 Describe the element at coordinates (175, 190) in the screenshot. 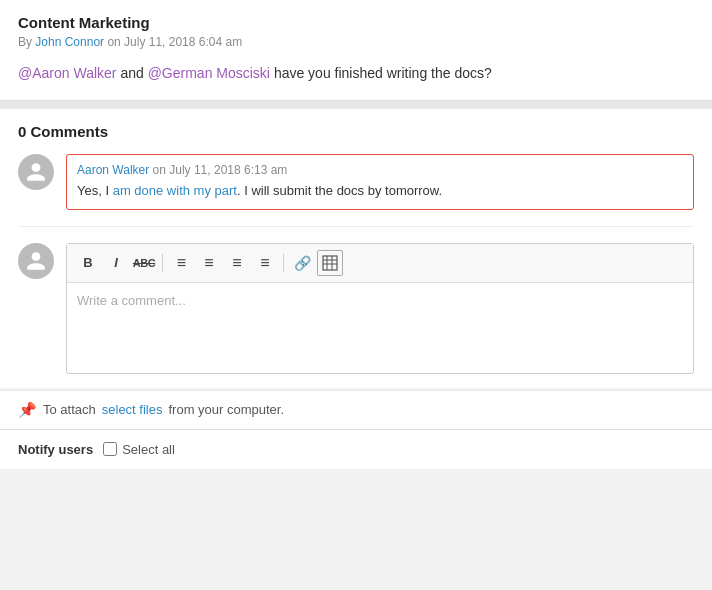

I see `comment-text-highlight: am done with my part` at that location.